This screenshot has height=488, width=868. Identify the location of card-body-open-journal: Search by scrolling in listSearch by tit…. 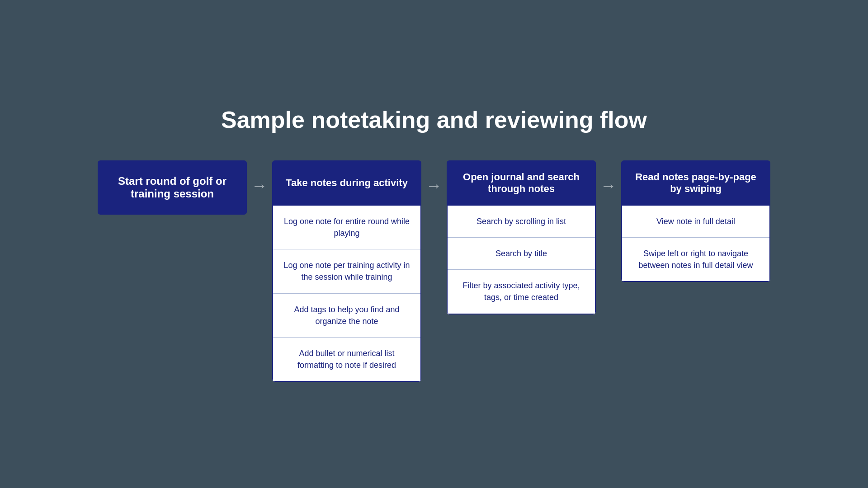
(521, 260).